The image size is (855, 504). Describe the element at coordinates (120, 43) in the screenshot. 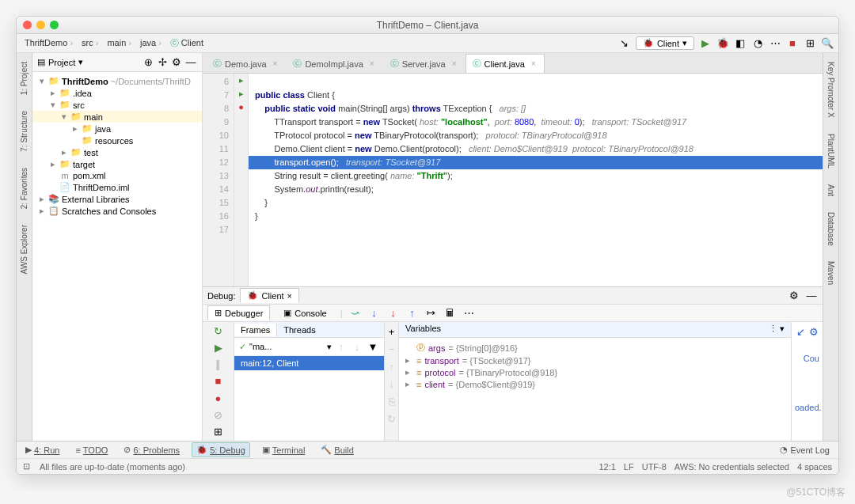

I see `breadcrumb-item: main` at that location.